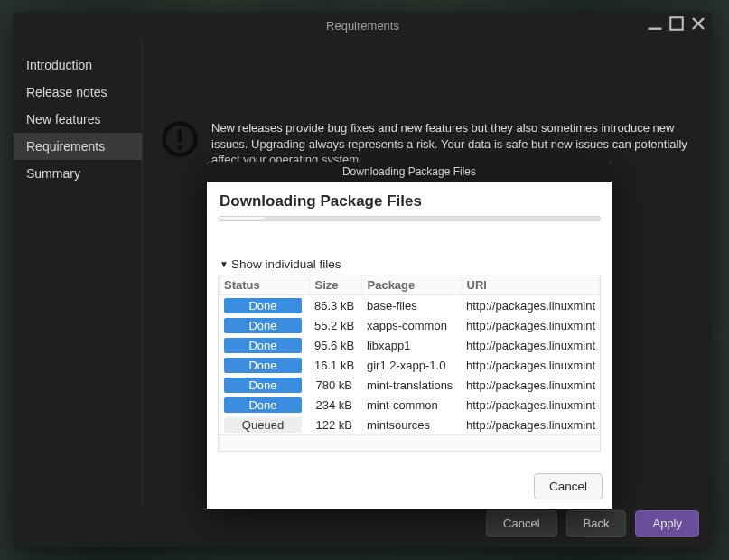  I want to click on cell-size: 234 kB, so click(335, 405).